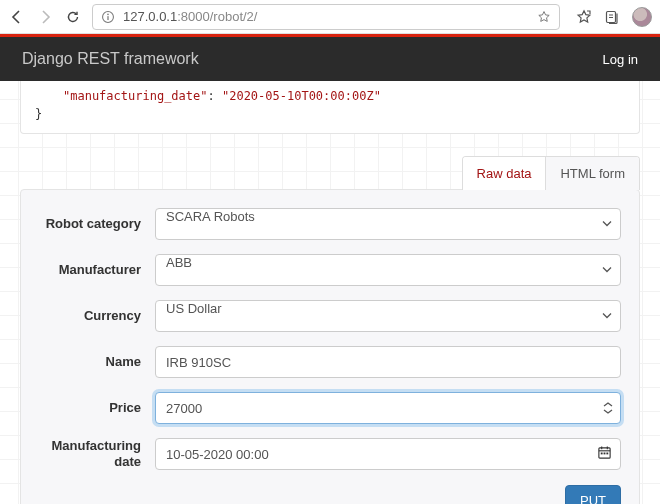 The width and height of the screenshot is (660, 504). I want to click on calendar-icon, so click(604, 454).